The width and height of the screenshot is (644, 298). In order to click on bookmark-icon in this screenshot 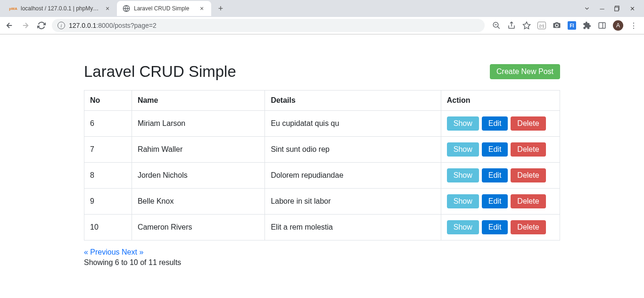, I will do `click(527, 25)`.